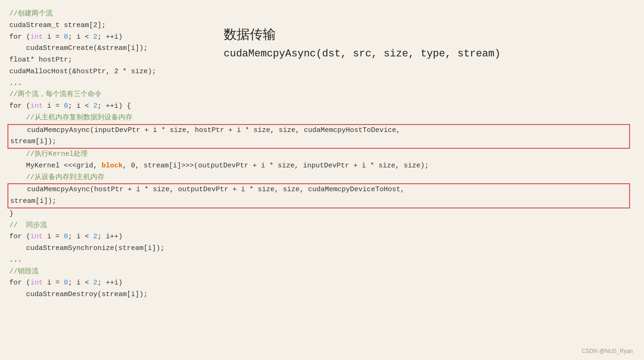  I want to click on code-line: cudaMallocHost(&hostPtr, 2 * size);, so click(320, 72).